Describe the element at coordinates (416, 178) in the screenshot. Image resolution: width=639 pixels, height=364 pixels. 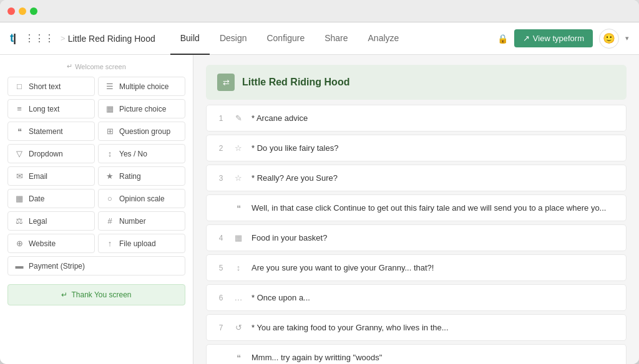
I see `table-row: 3 ☆ * Really? Are you Sure?` at that location.